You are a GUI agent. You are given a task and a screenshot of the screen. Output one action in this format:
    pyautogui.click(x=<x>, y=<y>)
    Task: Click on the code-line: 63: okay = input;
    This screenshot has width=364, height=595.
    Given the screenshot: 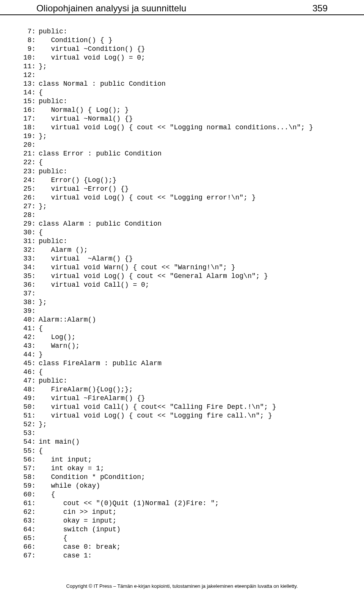 What is the action you would take?
    pyautogui.click(x=182, y=521)
    